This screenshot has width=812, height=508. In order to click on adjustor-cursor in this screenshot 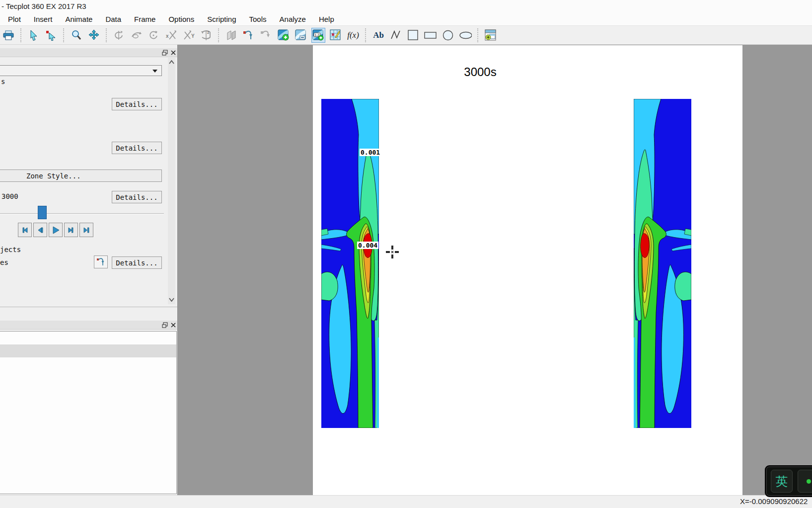, I will do `click(392, 252)`.